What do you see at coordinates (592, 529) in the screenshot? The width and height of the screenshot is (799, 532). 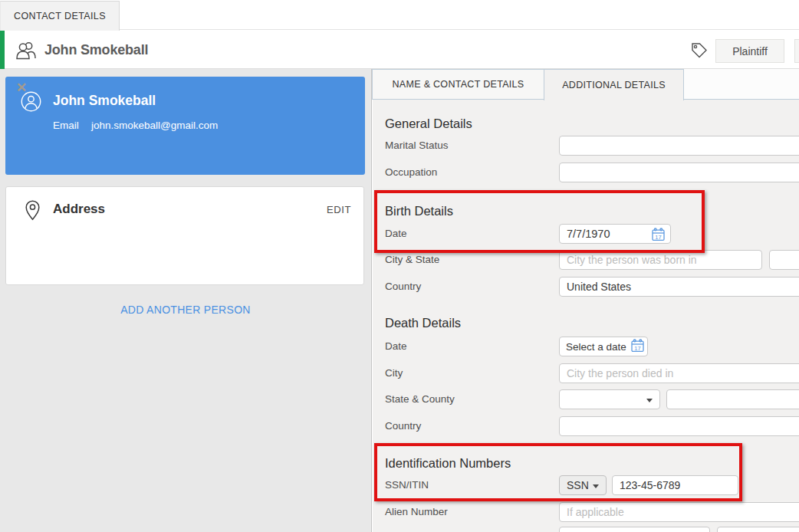 I see `partial-bottom-row` at bounding box center [592, 529].